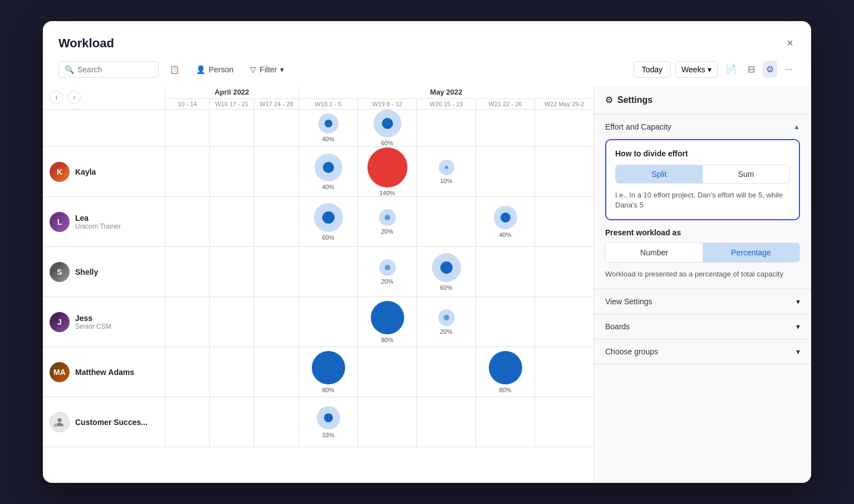  I want to click on jess-w19-circle, so click(387, 318).